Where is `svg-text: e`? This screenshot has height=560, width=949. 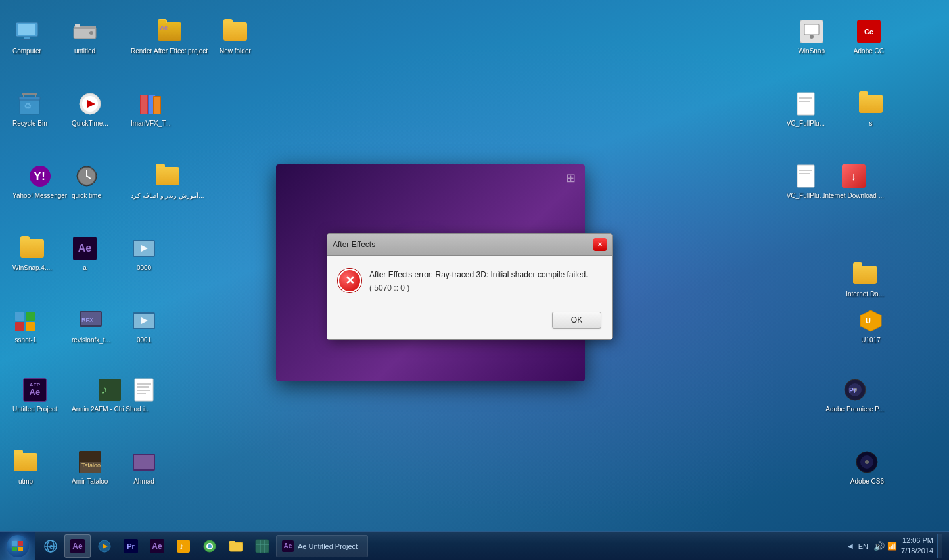 svg-text: e is located at coordinates (51, 547).